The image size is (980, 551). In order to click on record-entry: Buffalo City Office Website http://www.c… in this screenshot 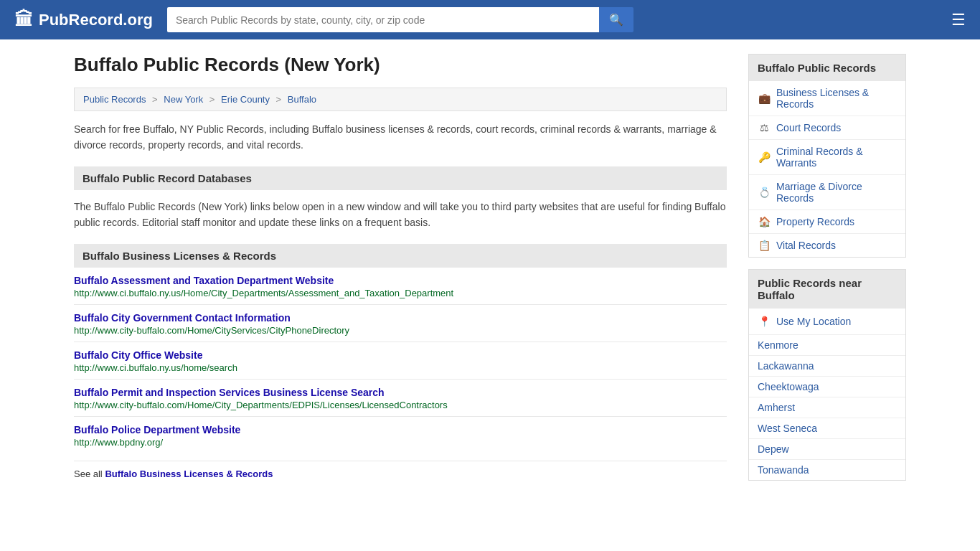, I will do `click(400, 361)`.